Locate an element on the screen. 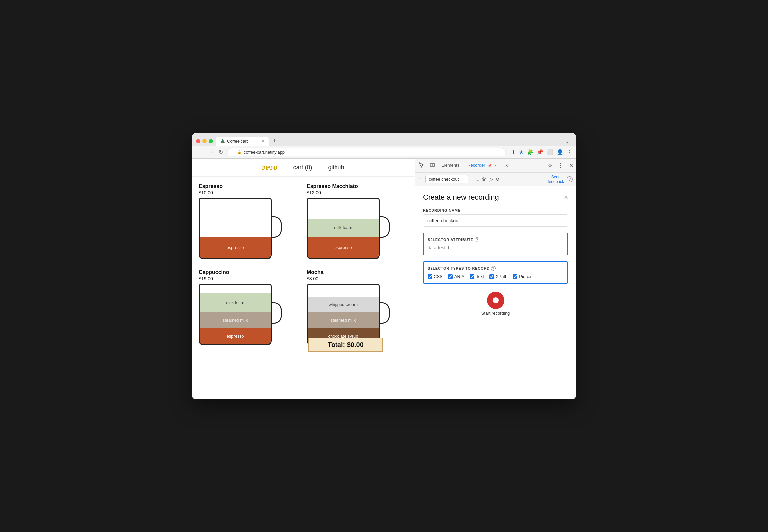 This screenshot has height=532, width=768. checkbox-label-pierce: Pierce is located at coordinates (525, 277).